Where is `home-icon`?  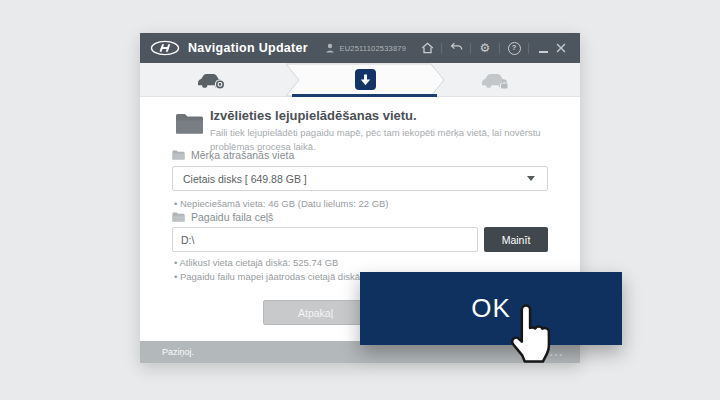
home-icon is located at coordinates (428, 48).